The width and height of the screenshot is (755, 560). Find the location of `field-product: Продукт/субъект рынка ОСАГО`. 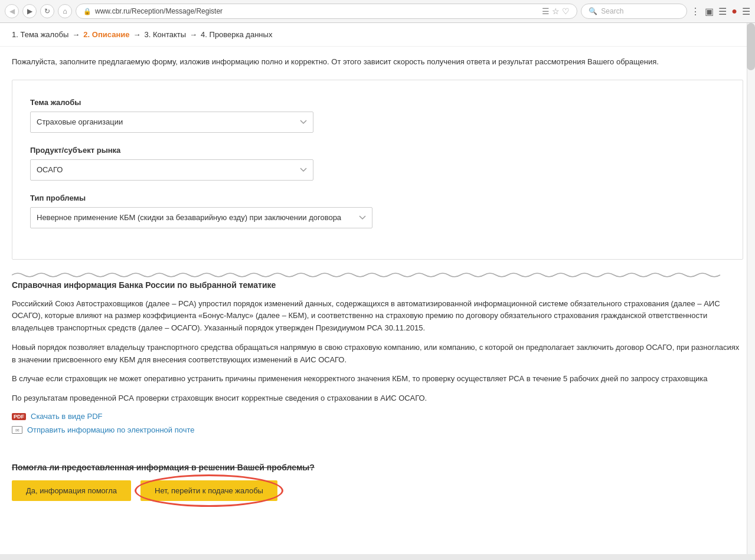

field-product: Продукт/субъект рынка ОСАГО is located at coordinates (378, 163).